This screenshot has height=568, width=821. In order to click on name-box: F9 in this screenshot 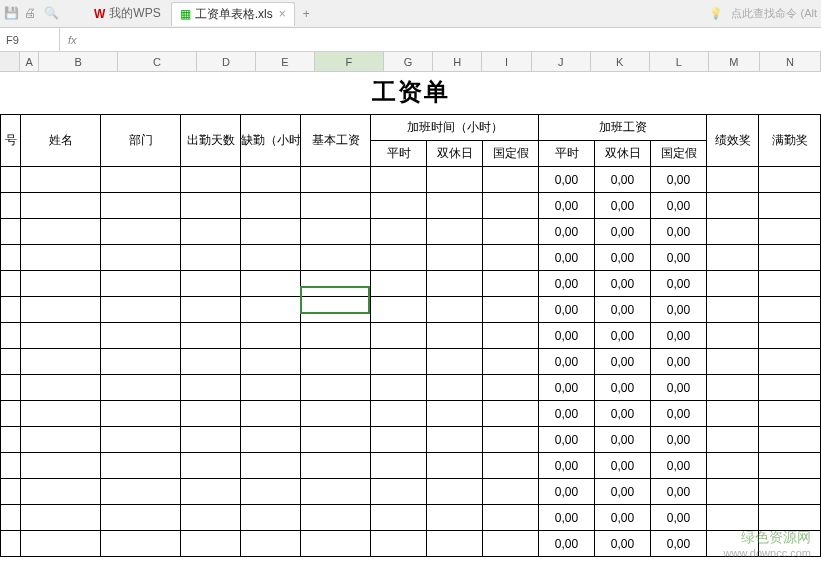, I will do `click(30, 40)`.